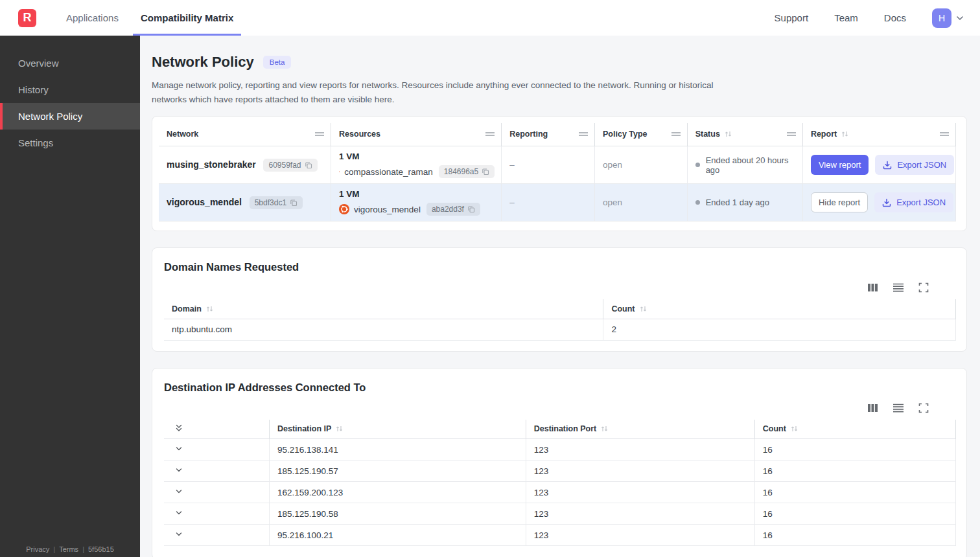  Describe the element at coordinates (560, 309) in the screenshot. I see `domains-header-row: Domain Count` at that location.